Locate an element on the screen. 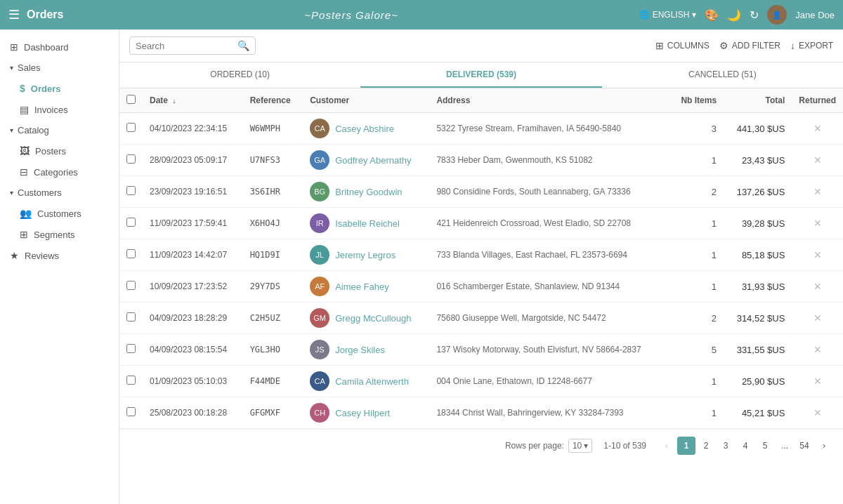 Image resolution: width=843 pixels, height=504 pixels. language-selector: 🌐 ENGLISH ▾ is located at coordinates (668, 15).